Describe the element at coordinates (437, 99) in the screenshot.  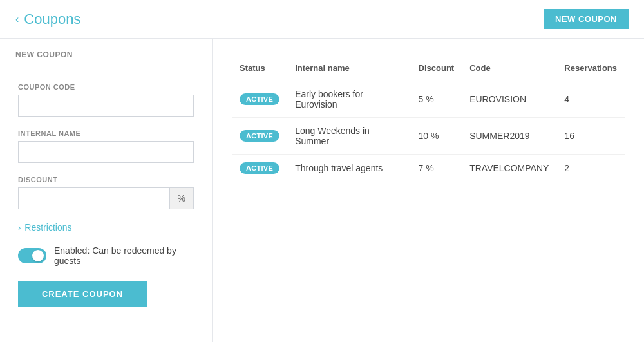
I see `cell-discount: 5 %` at that location.